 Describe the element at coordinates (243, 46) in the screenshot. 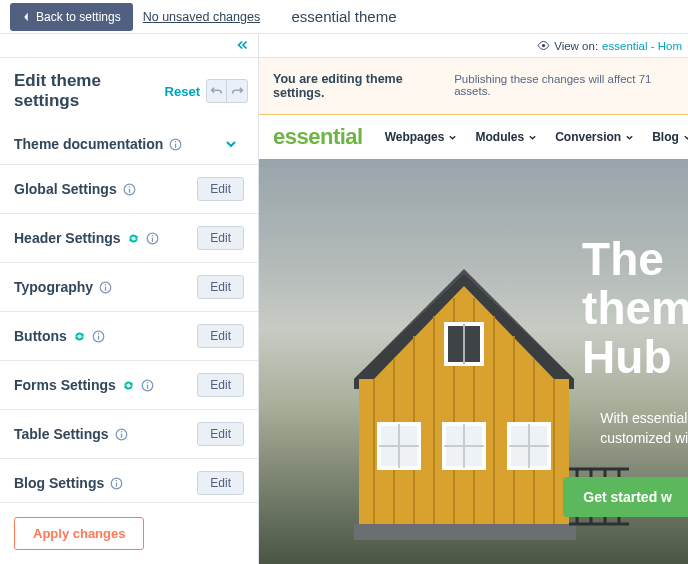

I see `collapse-sidebar-button` at that location.